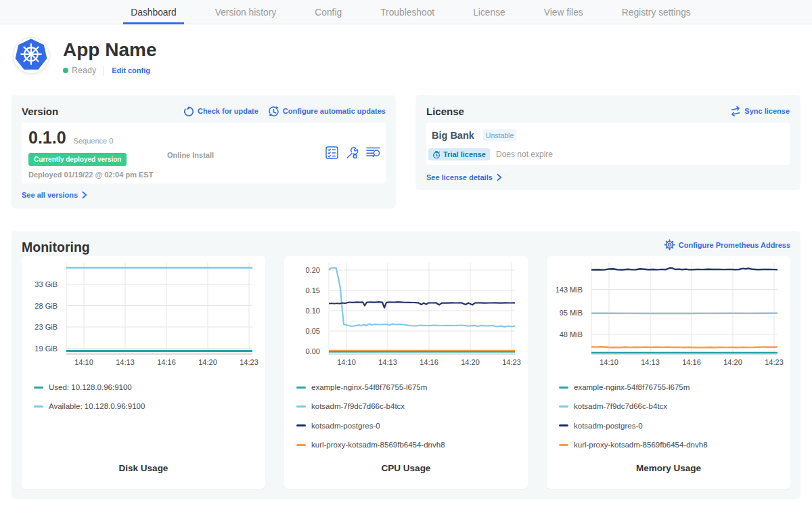 The image size is (812, 505). What do you see at coordinates (46, 284) in the screenshot?
I see `svg-text: 33 GiB` at bounding box center [46, 284].